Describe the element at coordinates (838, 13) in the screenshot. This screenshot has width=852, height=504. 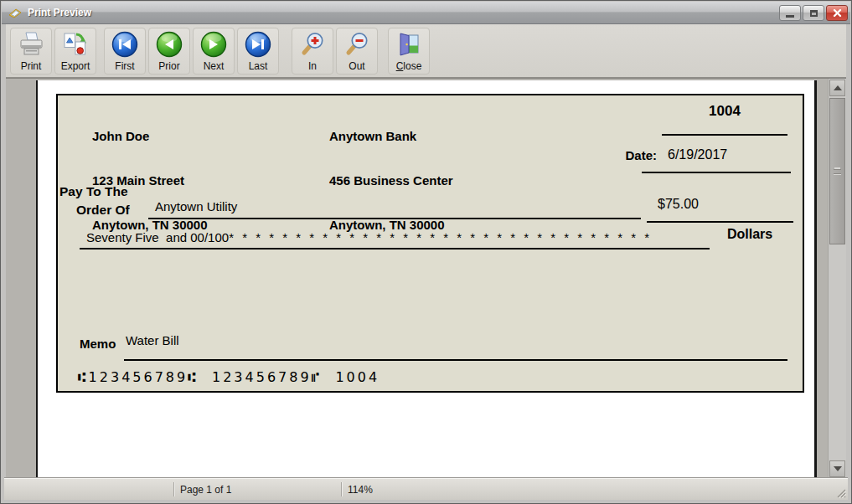
I see `close-icon` at that location.